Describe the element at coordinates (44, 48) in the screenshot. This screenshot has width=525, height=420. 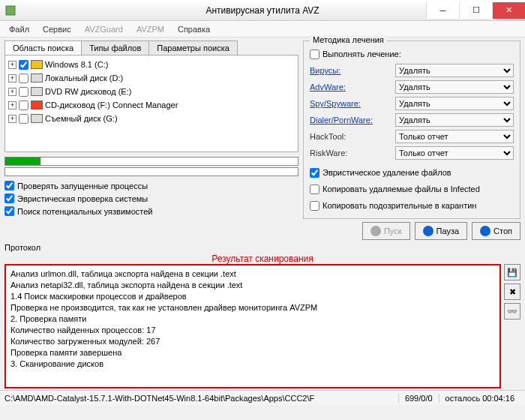
I see `tab-scan-area: Область поиска` at that location.